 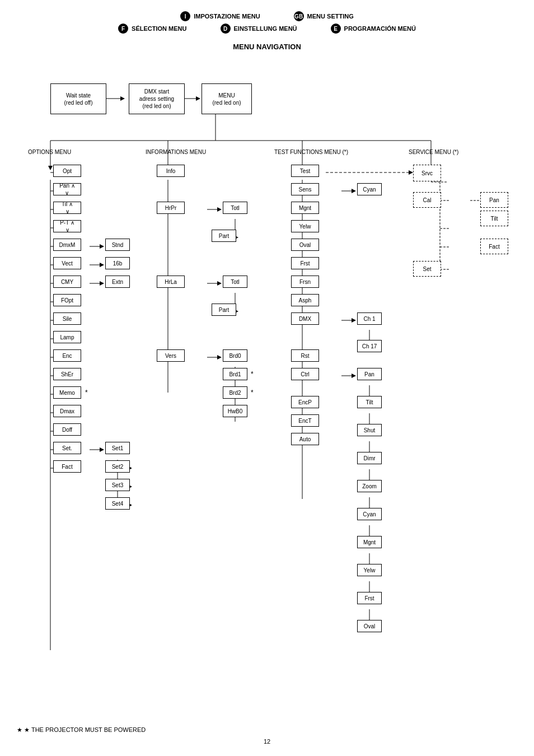 I want to click on badge-gb: GB, so click(x=299, y=16).